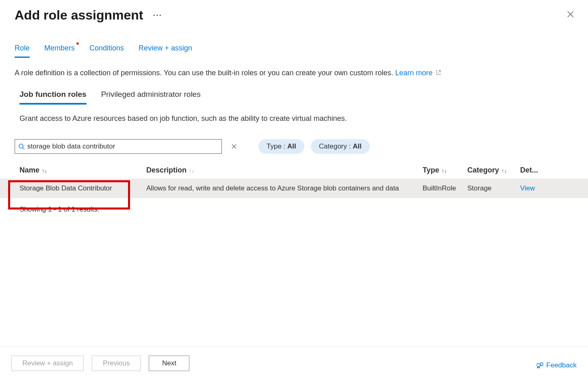 The image size is (588, 380). I want to click on search-box, so click(118, 146).